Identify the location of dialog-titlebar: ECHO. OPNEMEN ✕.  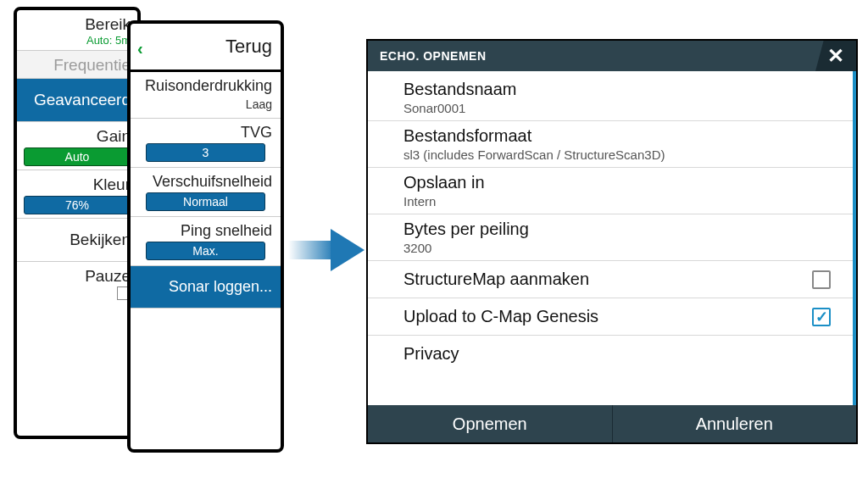
(612, 56).